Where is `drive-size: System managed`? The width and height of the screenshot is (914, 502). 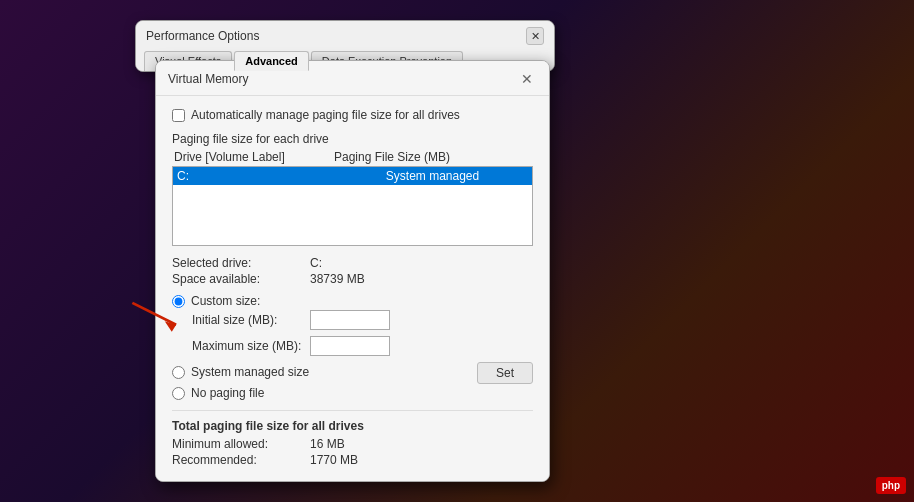
drive-size: System managed is located at coordinates (432, 176).